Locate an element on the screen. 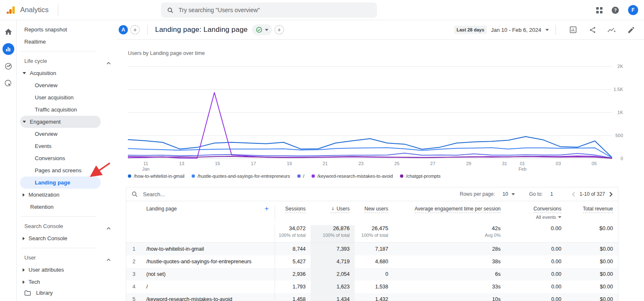  rail-advertising-button is located at coordinates (8, 83).